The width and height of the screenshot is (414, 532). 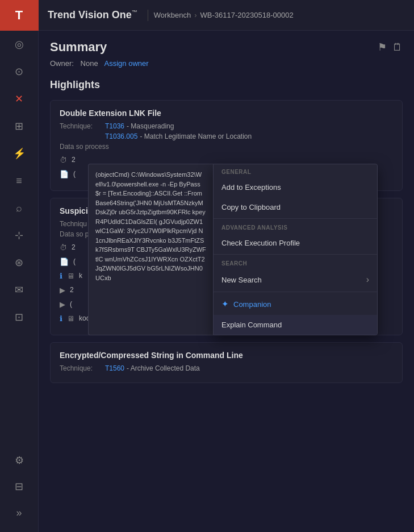 What do you see at coordinates (226, 15) in the screenshot?
I see `topbar: Trend Vision One™ Workbench › WB-36117-2…` at bounding box center [226, 15].